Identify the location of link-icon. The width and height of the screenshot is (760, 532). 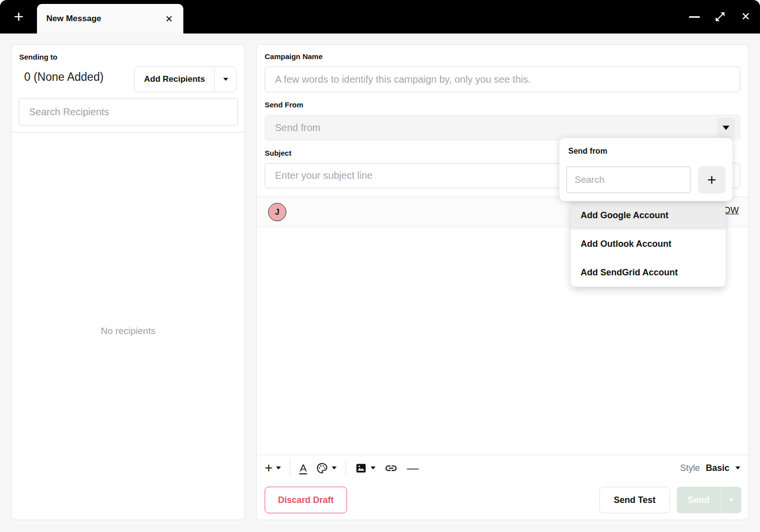
(391, 468).